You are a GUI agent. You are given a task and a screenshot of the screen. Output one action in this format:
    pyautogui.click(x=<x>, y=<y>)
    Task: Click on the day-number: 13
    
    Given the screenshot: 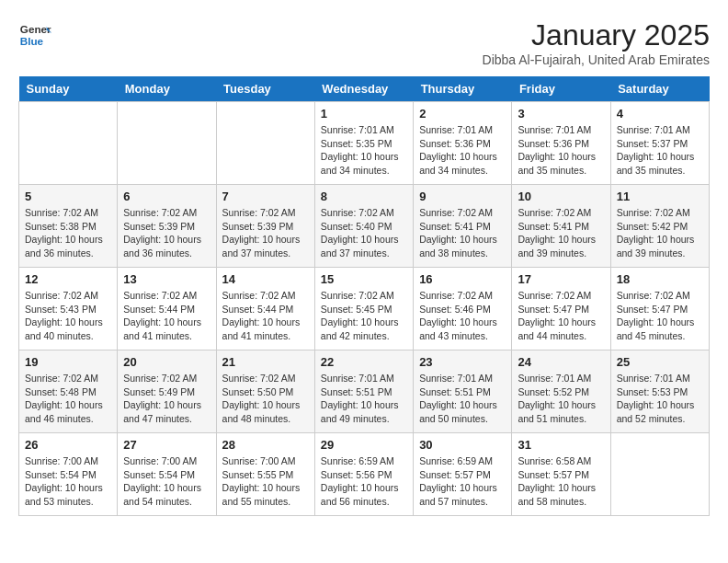 What is the action you would take?
    pyautogui.click(x=166, y=280)
    